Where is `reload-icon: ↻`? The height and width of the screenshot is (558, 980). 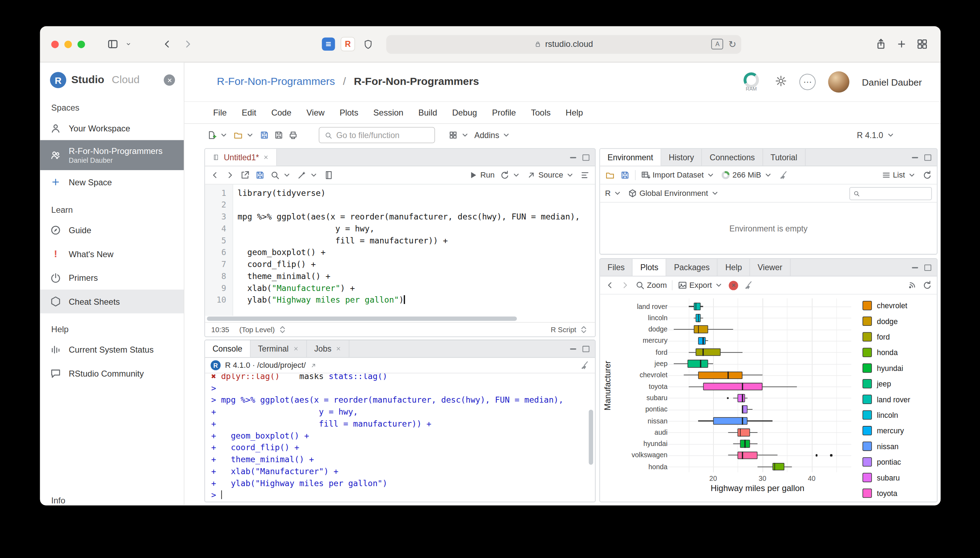 reload-icon: ↻ is located at coordinates (732, 44).